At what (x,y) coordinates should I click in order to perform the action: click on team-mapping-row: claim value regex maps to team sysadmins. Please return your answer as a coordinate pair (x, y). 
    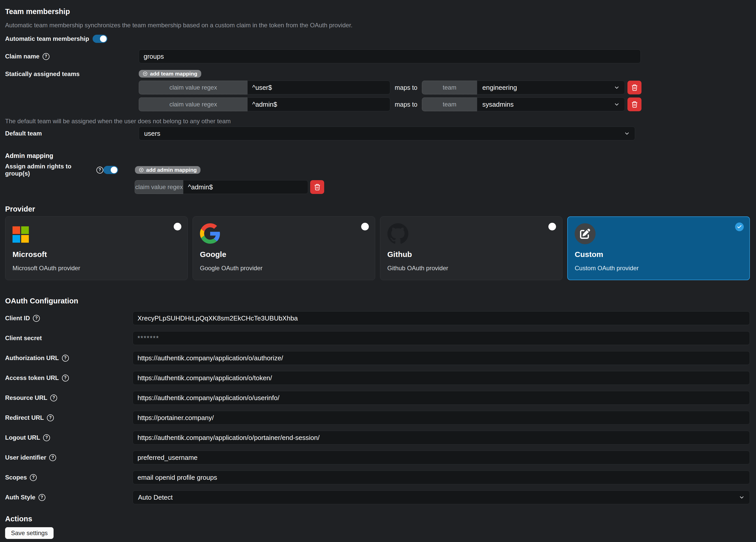
    Looking at the image, I should click on (390, 104).